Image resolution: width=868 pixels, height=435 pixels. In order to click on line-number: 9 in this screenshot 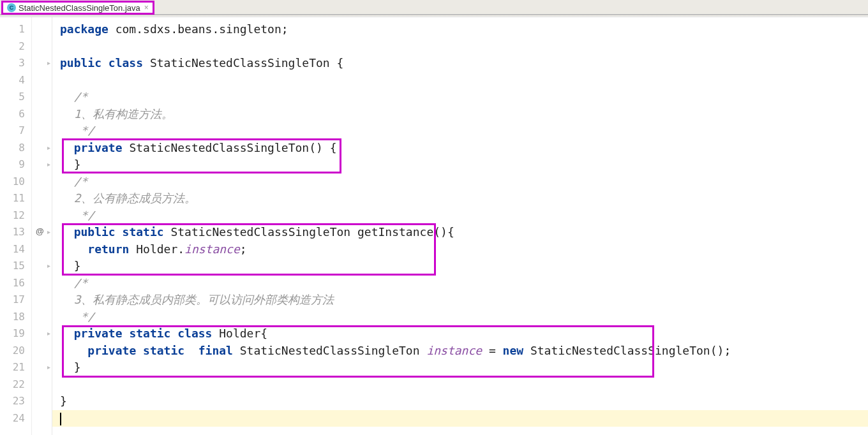, I will do `click(15, 165)`.